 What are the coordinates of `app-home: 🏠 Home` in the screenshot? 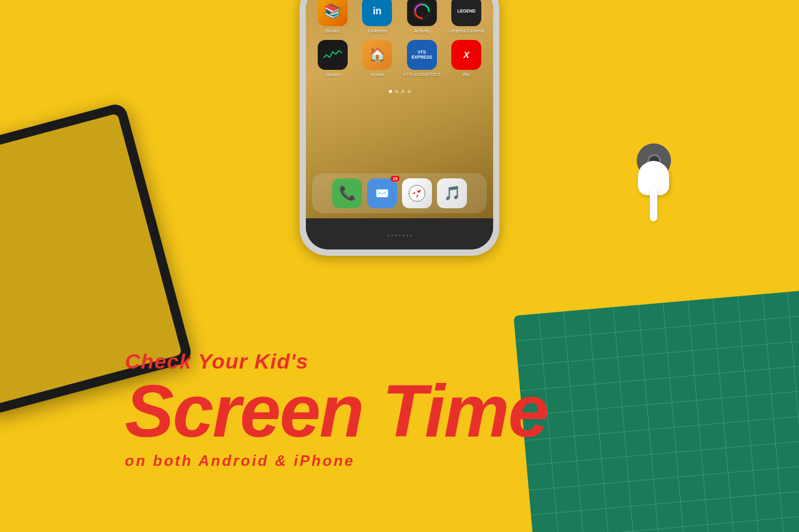 It's located at (378, 59).